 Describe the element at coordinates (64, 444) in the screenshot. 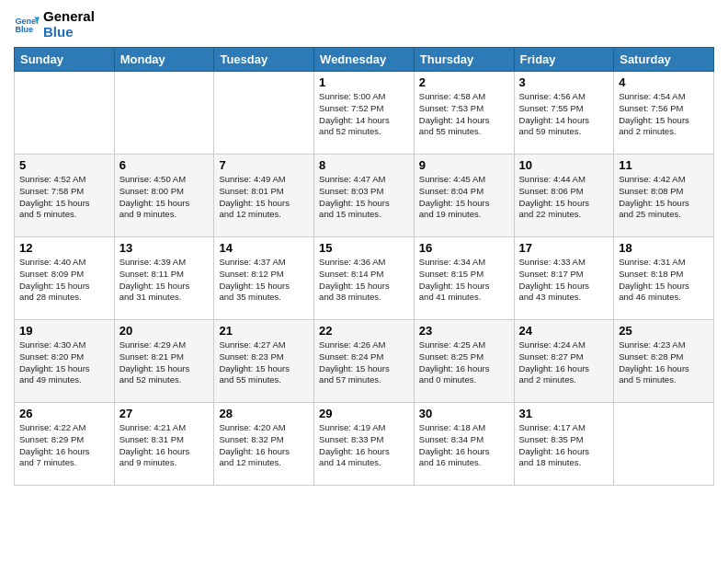

I see `day-cell: 26Sunrise: 4:22 AM Sunset: 8:29 PM Dayli…` at that location.